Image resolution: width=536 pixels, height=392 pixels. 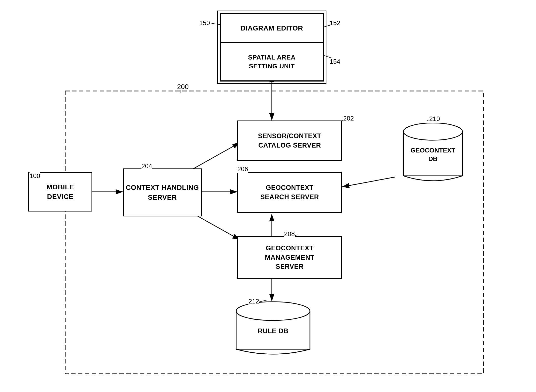 What do you see at coordinates (434, 119) in the screenshot?
I see `ref-210: 210` at bounding box center [434, 119].